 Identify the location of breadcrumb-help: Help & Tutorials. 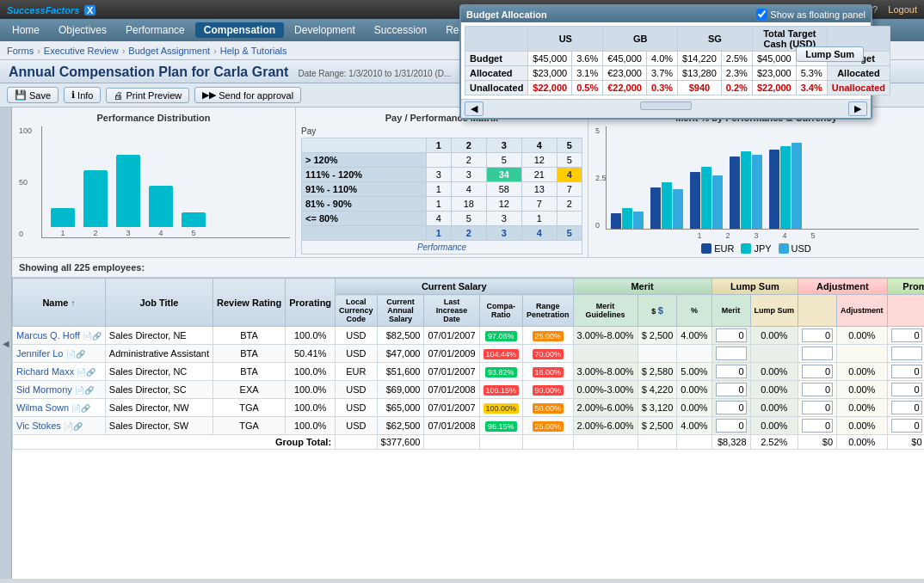
(254, 51).